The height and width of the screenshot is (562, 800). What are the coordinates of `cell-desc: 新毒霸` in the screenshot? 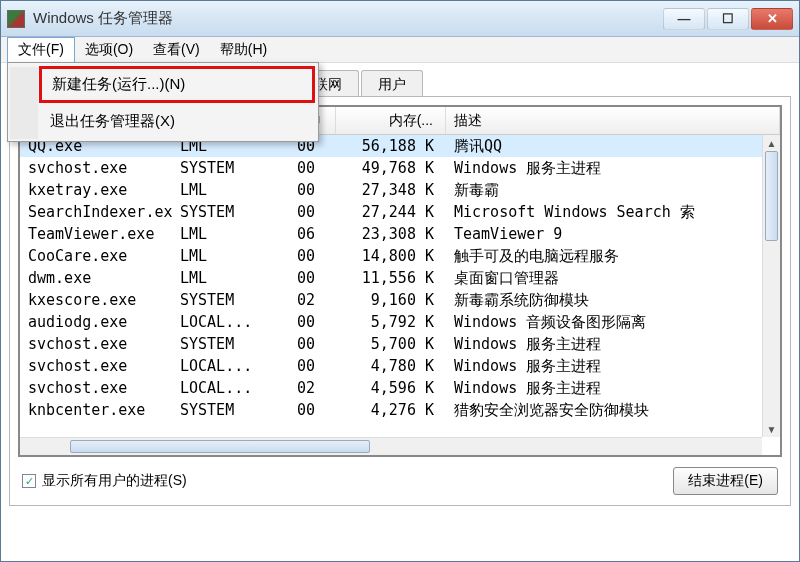 It's located at (613, 190).